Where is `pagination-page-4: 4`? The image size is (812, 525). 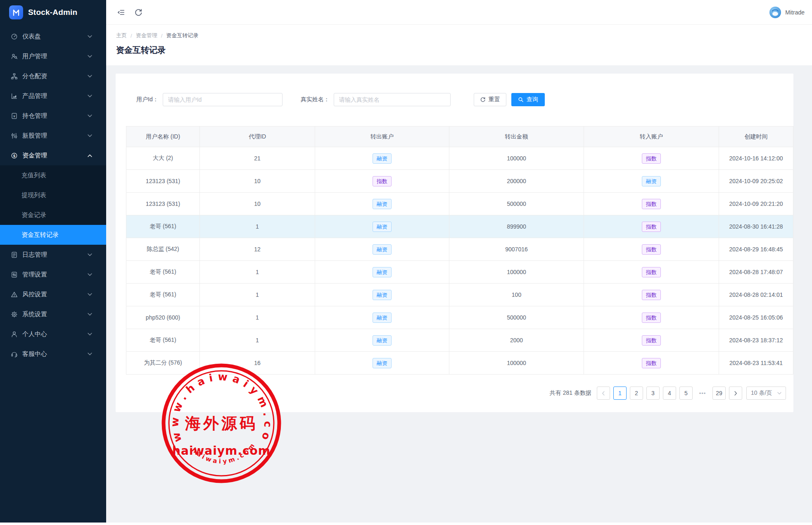 pagination-page-4: 4 is located at coordinates (670, 393).